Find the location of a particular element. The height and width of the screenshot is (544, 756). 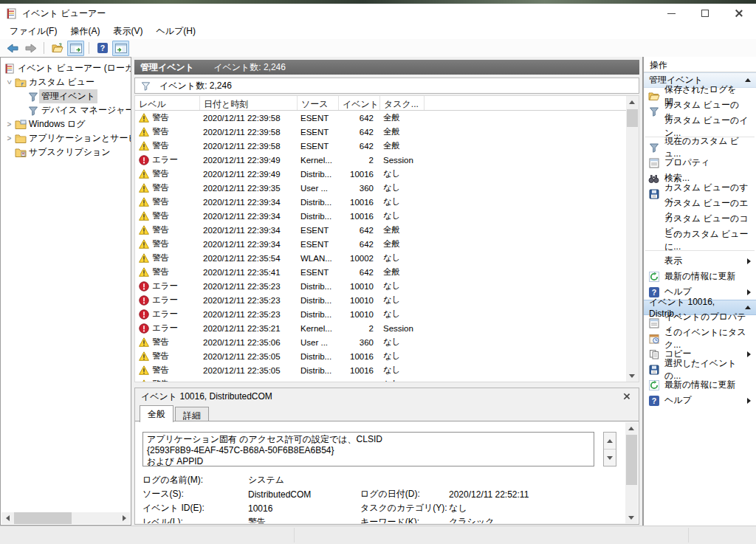

scroll-left-button is located at coordinates (7, 518).